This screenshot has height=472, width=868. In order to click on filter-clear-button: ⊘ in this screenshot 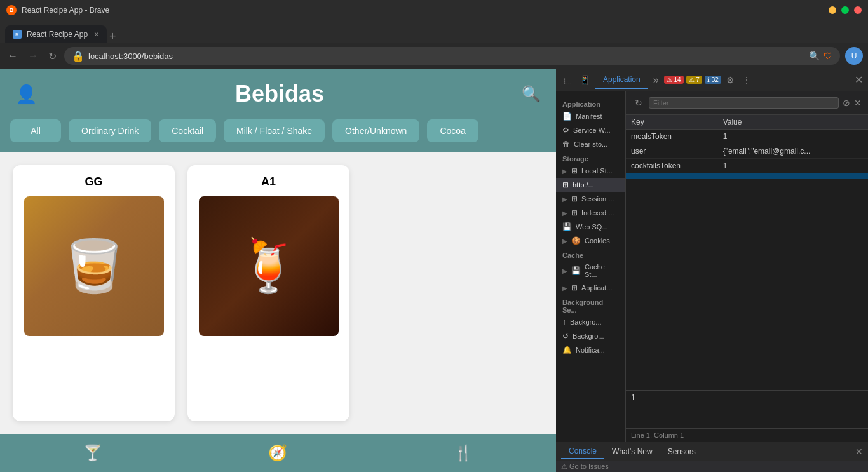, I will do `click(846, 103)`.